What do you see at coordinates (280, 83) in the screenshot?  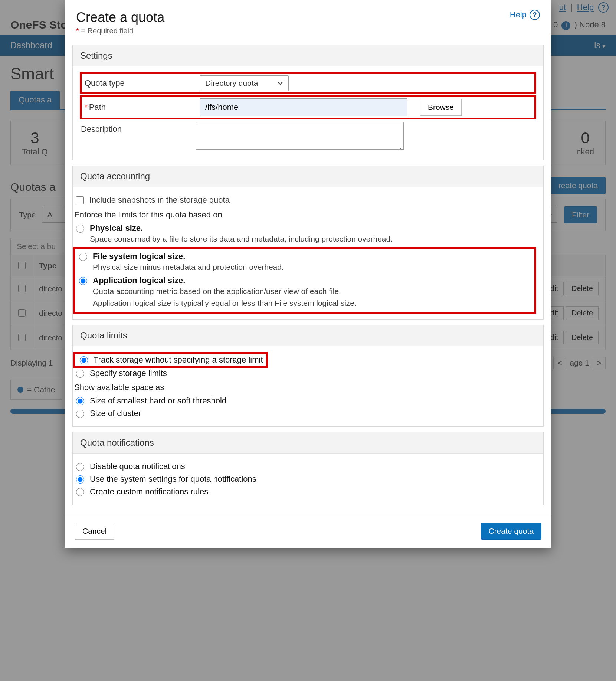 I see `chevron-down-icon` at bounding box center [280, 83].